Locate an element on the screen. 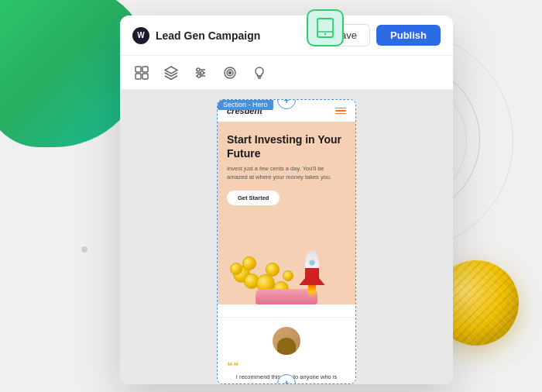  page-title: Lead Gen Campaign is located at coordinates (238, 36).